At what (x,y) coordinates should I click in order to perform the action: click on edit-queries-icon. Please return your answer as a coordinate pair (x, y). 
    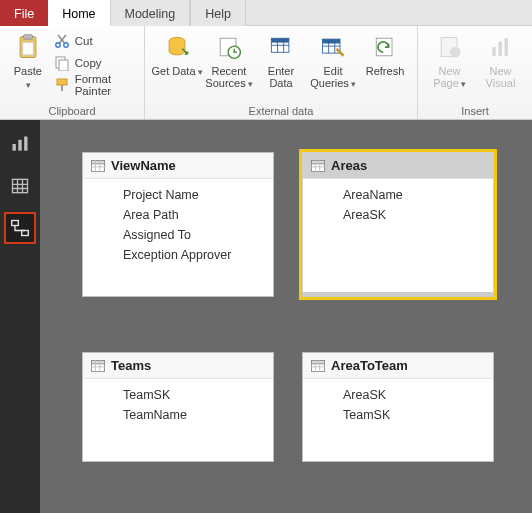
    Looking at the image, I should click on (333, 47).